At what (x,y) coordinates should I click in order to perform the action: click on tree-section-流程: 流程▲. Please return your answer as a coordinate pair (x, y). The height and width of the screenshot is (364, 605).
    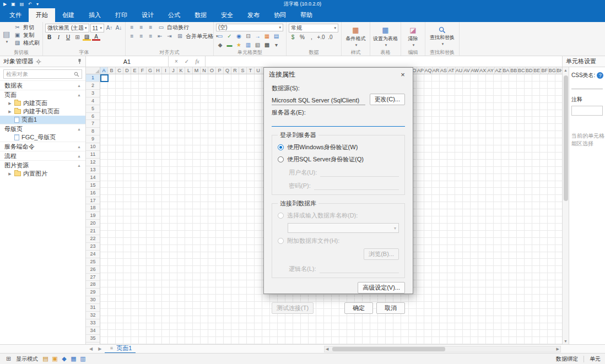
    Looking at the image, I should click on (43, 155).